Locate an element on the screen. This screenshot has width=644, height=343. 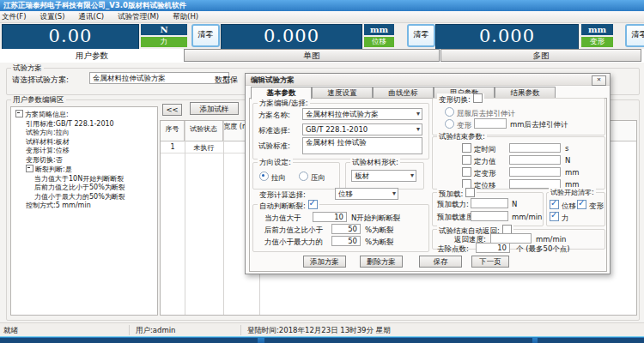
tree-root: 方案简略信息: is located at coordinates (86, 115).